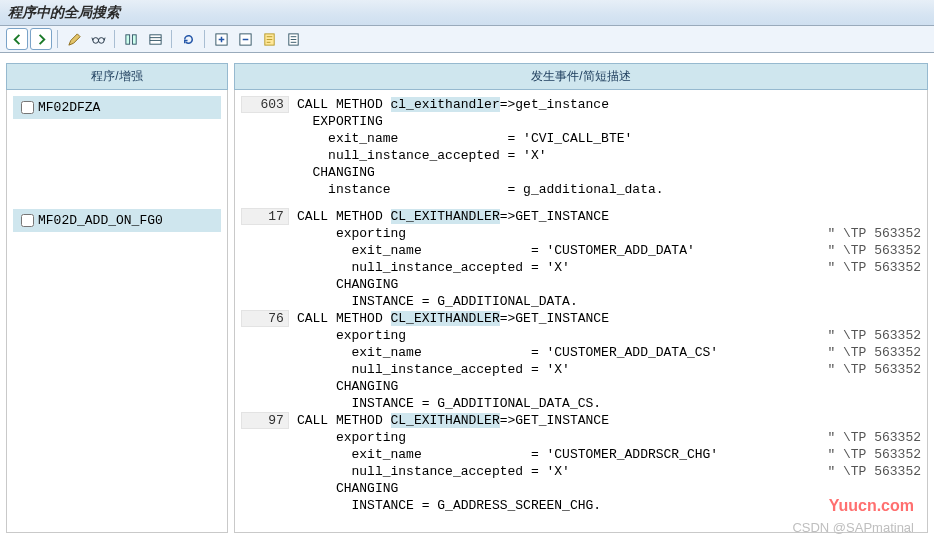 The image size is (934, 541). Describe the element at coordinates (245, 39) in the screenshot. I see `minus-box-icon` at that location.